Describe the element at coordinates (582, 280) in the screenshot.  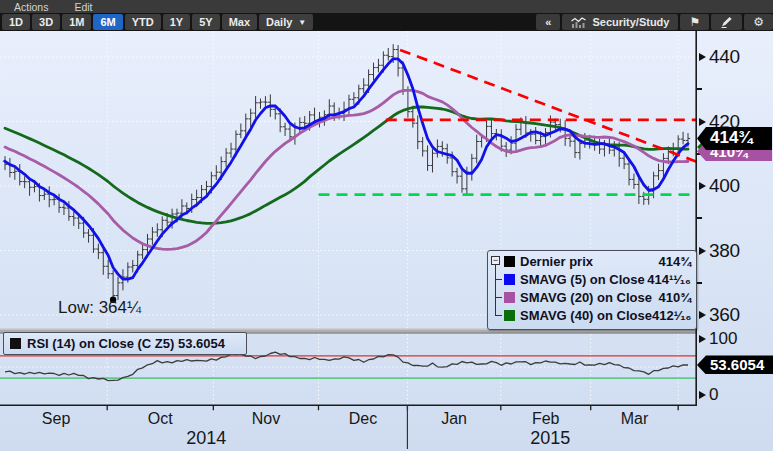
I see `legend-name: SMAVG (5) on Close` at that location.